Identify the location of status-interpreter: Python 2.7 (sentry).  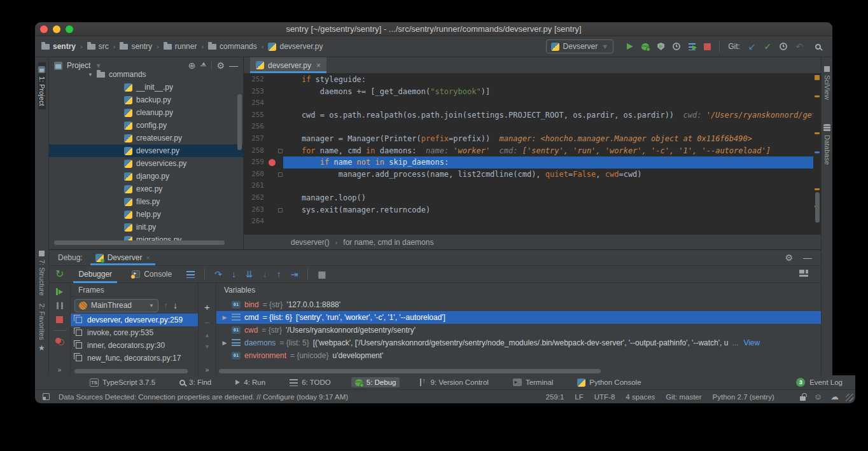
(743, 397).